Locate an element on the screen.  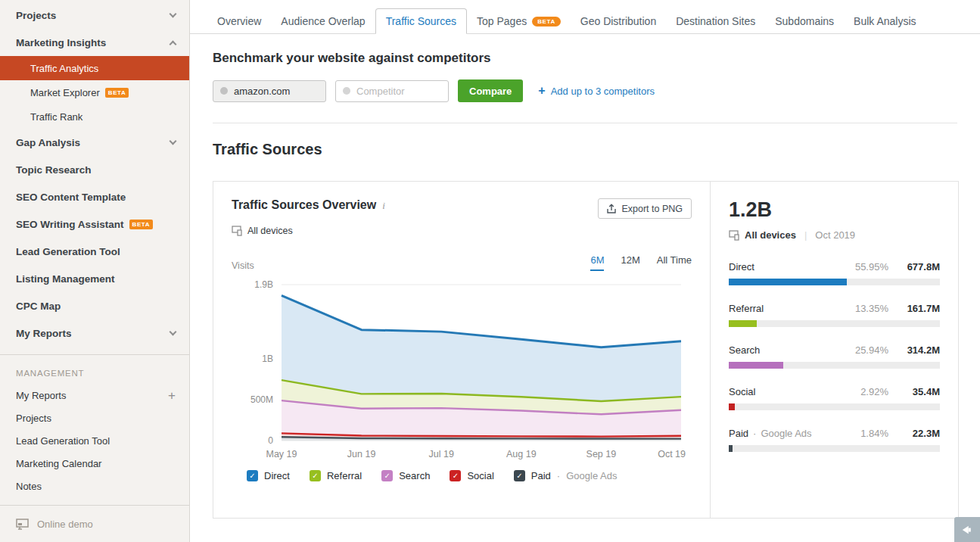
sidebar-item-label: Gap Analysis is located at coordinates (48, 142).